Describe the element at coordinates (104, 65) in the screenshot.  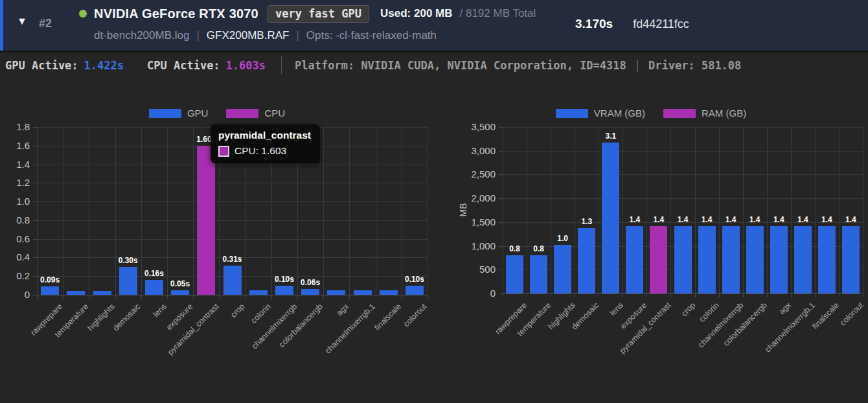
I see `gpu-active-value: 1.422s` at that location.